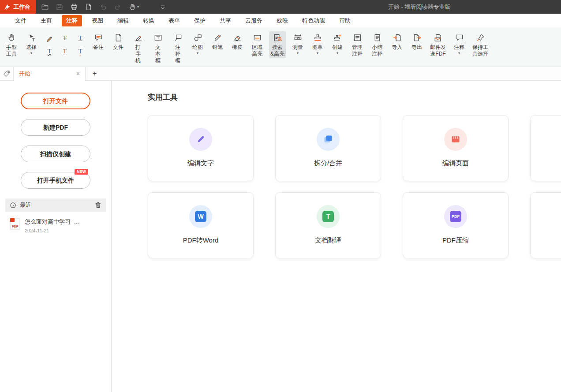 Image resolution: width=561 pixels, height=392 pixels. Describe the element at coordinates (56, 205) in the screenshot. I see `recent-section-header: 最近` at that location.